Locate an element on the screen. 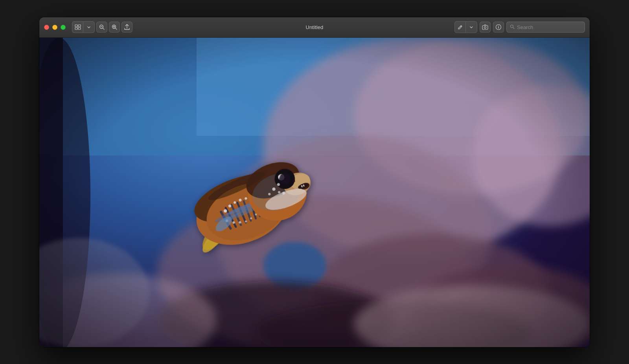  traffic-lights is located at coordinates (55, 27).